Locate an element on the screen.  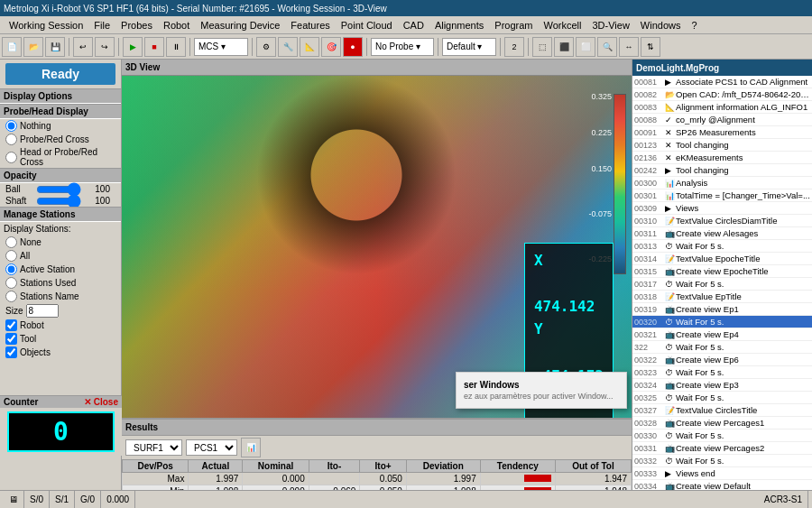
tb-view3: ⬜ is located at coordinates (586, 47).